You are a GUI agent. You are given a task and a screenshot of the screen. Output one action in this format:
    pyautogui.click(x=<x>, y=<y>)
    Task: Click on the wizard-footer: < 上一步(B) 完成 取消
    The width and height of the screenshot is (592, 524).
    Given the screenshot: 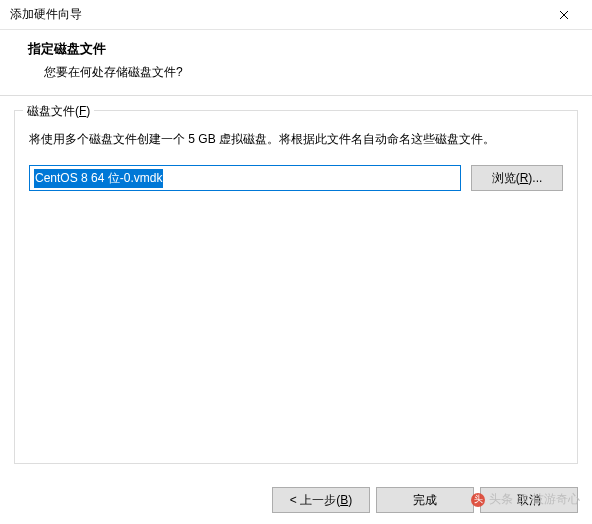 What is the action you would take?
    pyautogui.click(x=296, y=500)
    